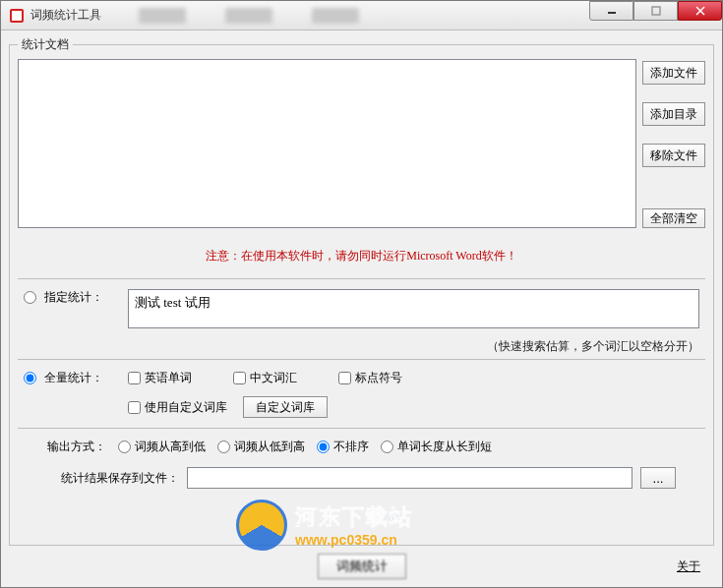  What do you see at coordinates (362, 16) in the screenshot?
I see `titlebar: 词频统计工具` at bounding box center [362, 16].